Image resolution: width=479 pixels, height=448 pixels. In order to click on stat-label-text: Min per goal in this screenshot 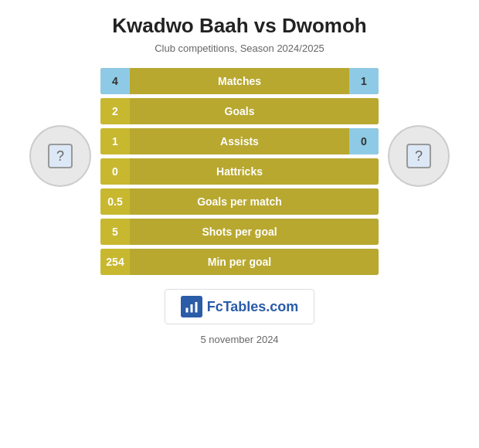, I will do `click(240, 262)`.